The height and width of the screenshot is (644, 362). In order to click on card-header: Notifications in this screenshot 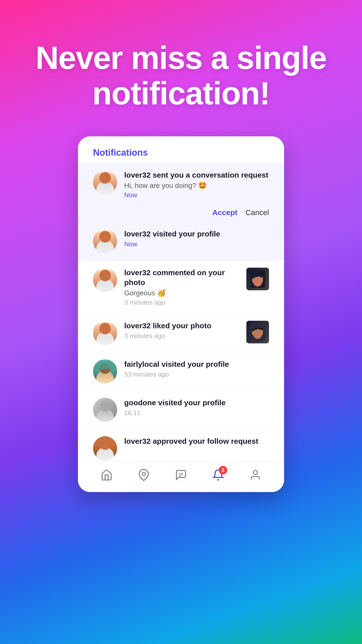, I will do `click(181, 150)`.